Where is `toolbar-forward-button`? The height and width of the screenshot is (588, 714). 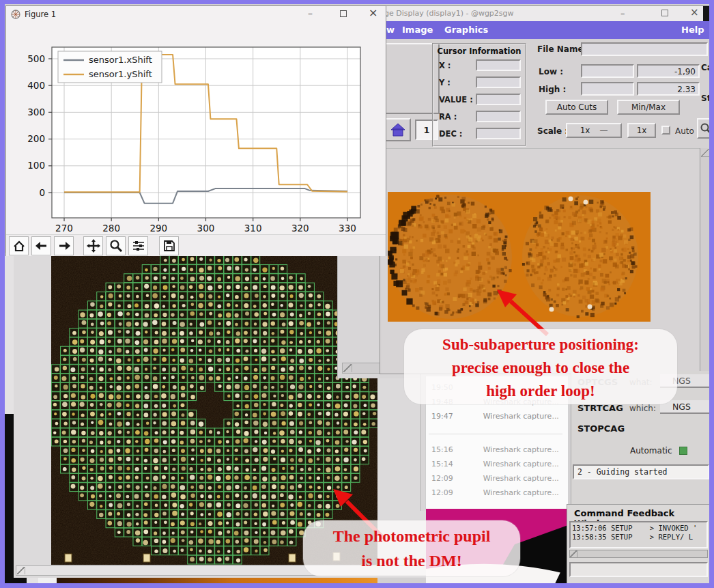 toolbar-forward-button is located at coordinates (64, 246).